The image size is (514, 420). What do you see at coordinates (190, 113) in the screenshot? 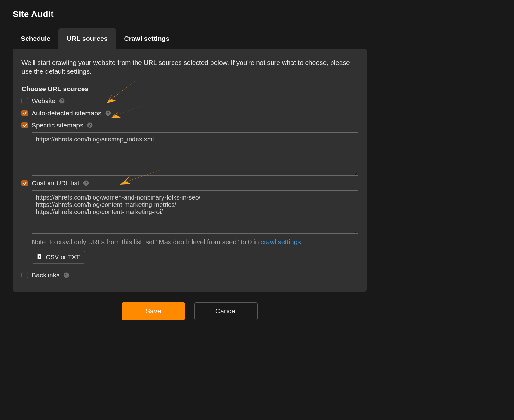
I see `option-row-auto-sitemaps: Auto-detected sitemaps ?` at bounding box center [190, 113].